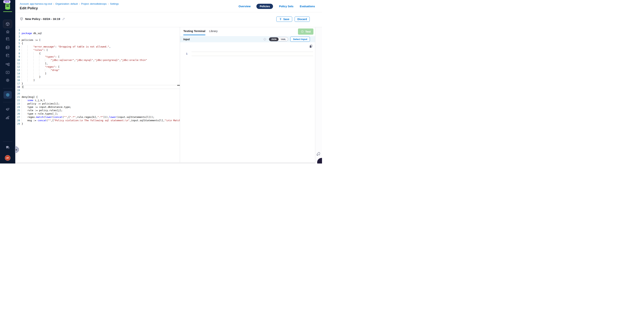  What do you see at coordinates (194, 32) in the screenshot?
I see `tab-testing-terminal: Testing Terminal` at bounding box center [194, 32].